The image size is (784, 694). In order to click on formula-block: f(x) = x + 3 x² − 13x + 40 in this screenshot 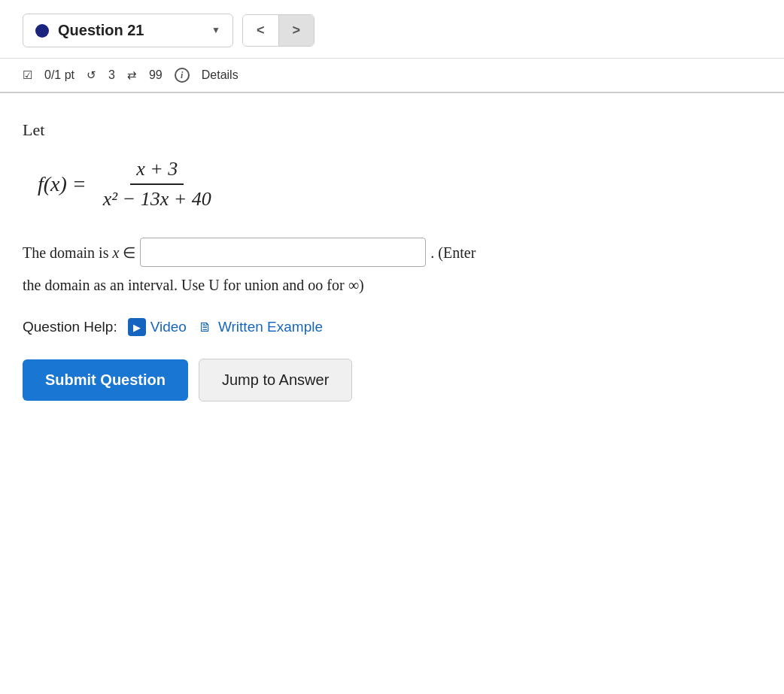, I will do `click(400, 184)`.